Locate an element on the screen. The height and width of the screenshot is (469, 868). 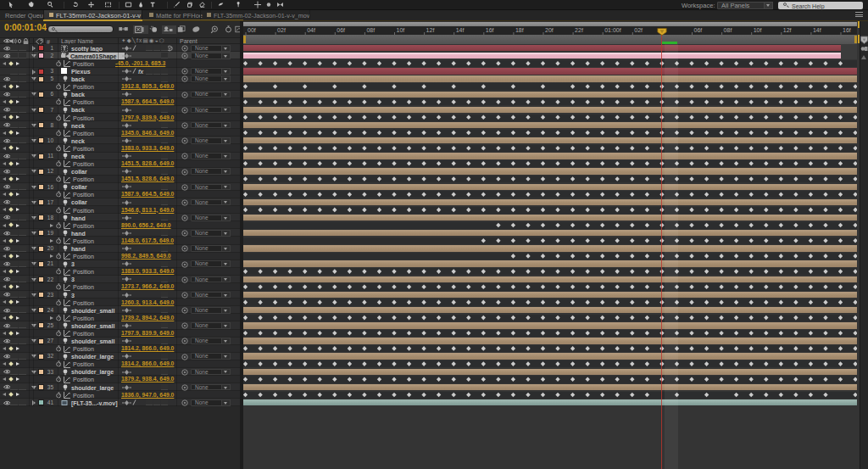
svg-text: 01:00f is located at coordinates (613, 31).